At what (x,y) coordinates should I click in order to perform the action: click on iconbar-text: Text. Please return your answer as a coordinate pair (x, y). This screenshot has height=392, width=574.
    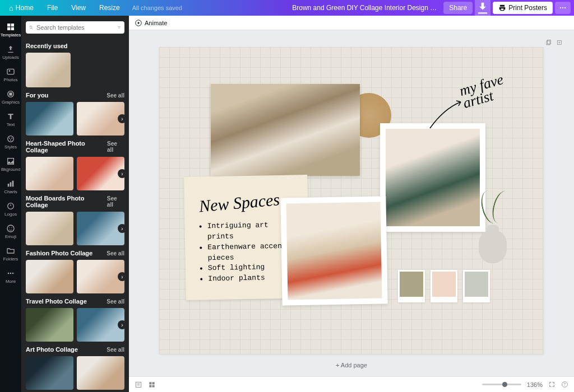
    Looking at the image, I should click on (11, 119).